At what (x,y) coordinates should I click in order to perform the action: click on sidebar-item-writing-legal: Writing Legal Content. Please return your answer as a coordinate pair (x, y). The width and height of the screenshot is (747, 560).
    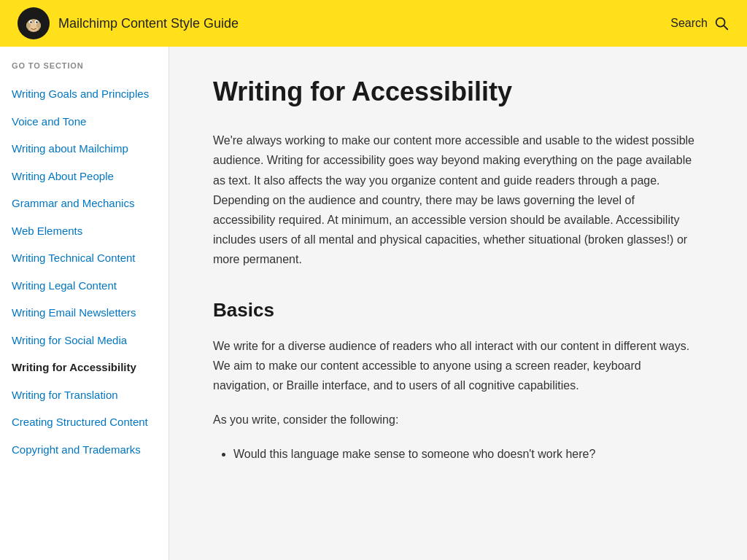
    Looking at the image, I should click on (90, 286).